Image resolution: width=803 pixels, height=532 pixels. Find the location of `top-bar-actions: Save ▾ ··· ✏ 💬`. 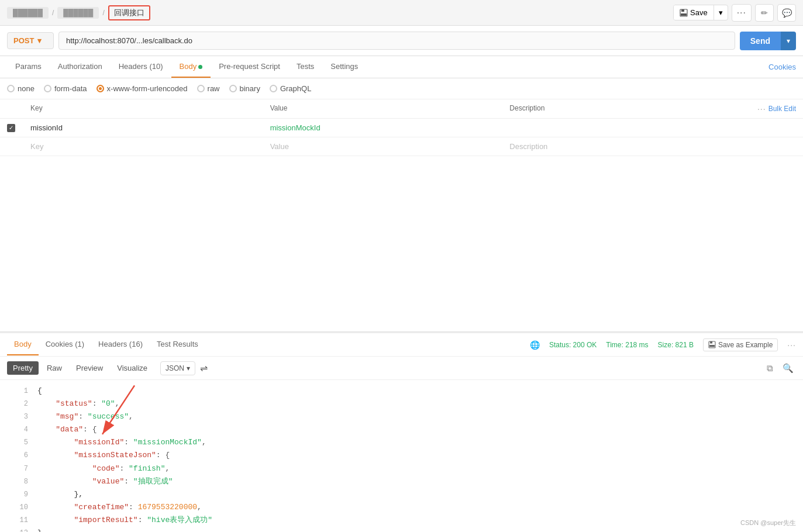

top-bar-actions: Save ▾ ··· ✏ 💬 is located at coordinates (735, 13).